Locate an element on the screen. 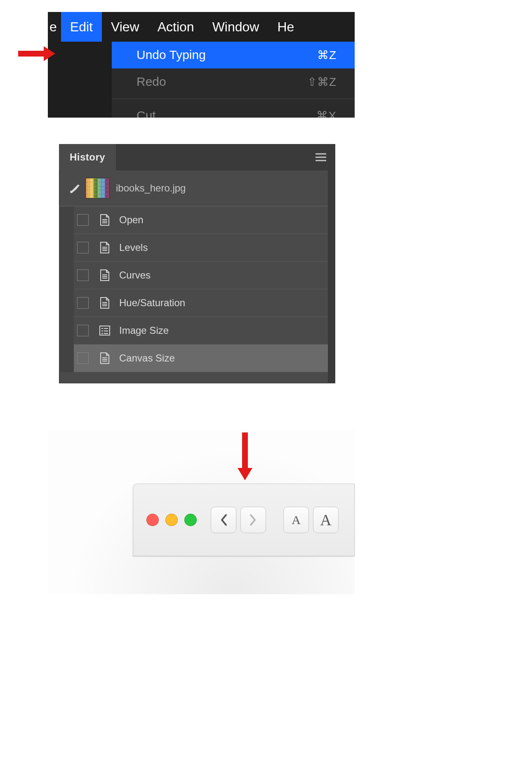 This screenshot has width=532, height=770. menubar-item-label: Window is located at coordinates (236, 27).